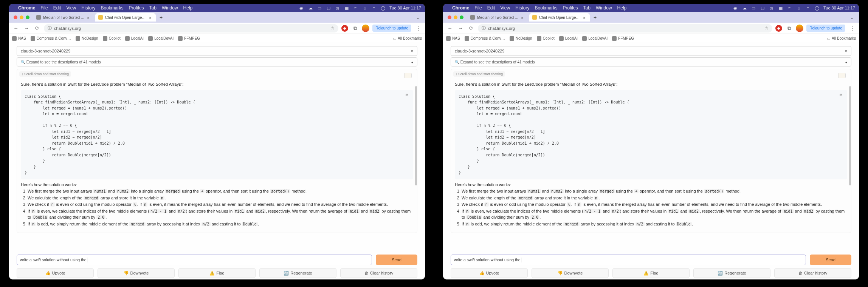 The image size is (868, 287). I want to click on menu-edit: Edit, so click(57, 8).